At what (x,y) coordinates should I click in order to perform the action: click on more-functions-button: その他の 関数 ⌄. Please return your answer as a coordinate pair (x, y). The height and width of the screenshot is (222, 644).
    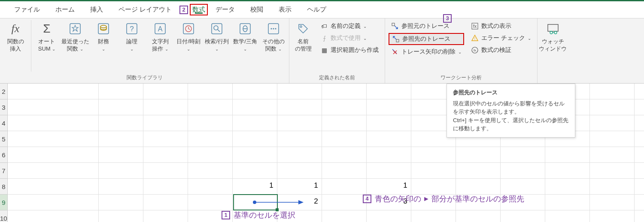
    Looking at the image, I should click on (273, 37).